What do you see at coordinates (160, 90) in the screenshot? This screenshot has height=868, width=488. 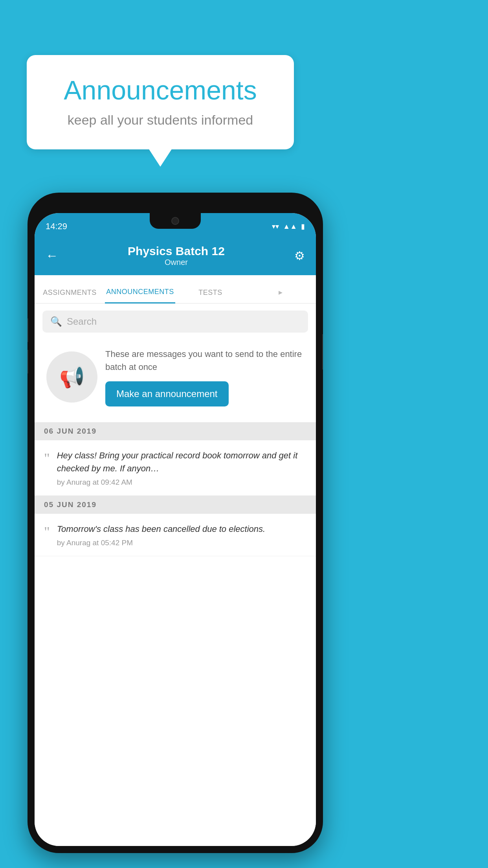 I see `speech-bubble-title: Announcements` at bounding box center [160, 90].